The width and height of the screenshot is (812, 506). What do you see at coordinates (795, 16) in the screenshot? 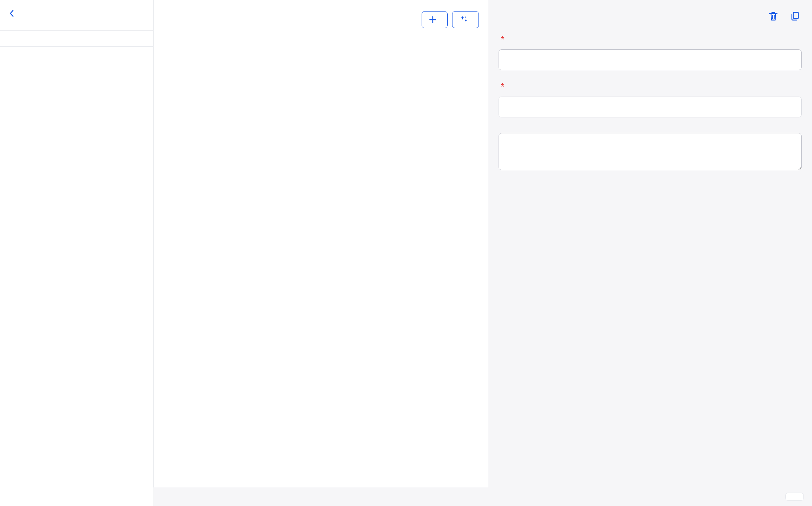
I see `duplicate-variation-button` at bounding box center [795, 16].